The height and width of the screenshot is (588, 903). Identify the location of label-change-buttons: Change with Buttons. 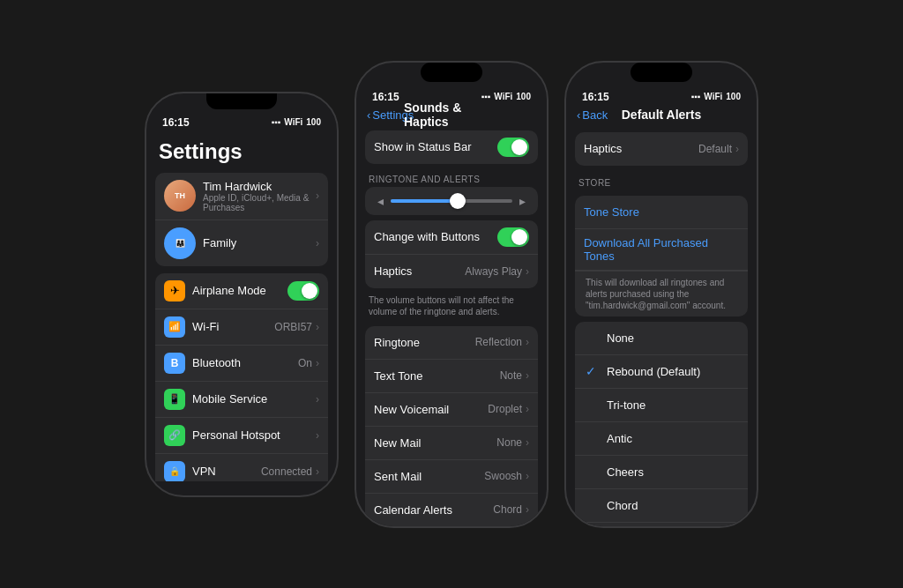
(436, 236).